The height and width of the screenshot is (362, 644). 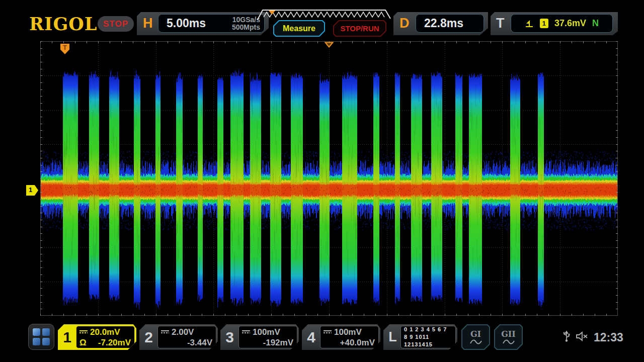 I want to click on channel2-number: 2, so click(x=149, y=337).